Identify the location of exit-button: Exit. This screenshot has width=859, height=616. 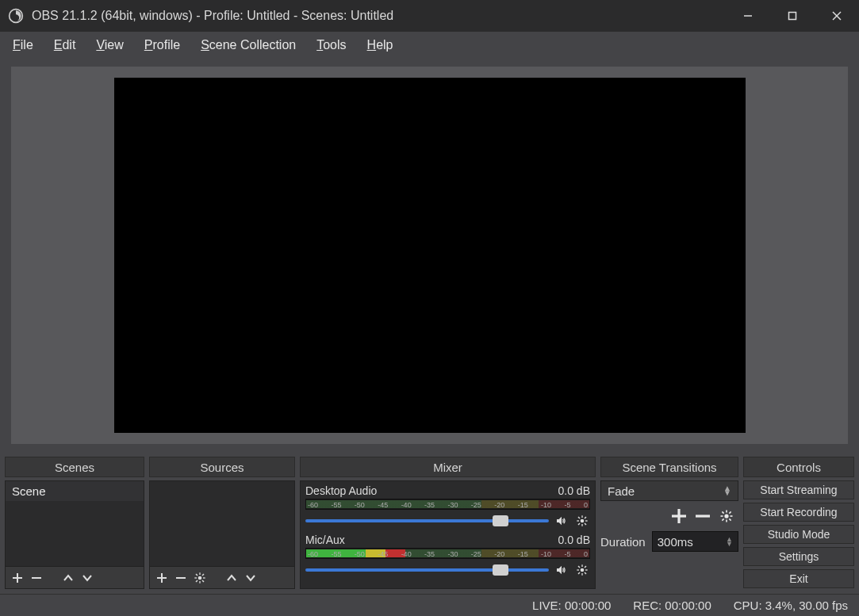
(799, 579).